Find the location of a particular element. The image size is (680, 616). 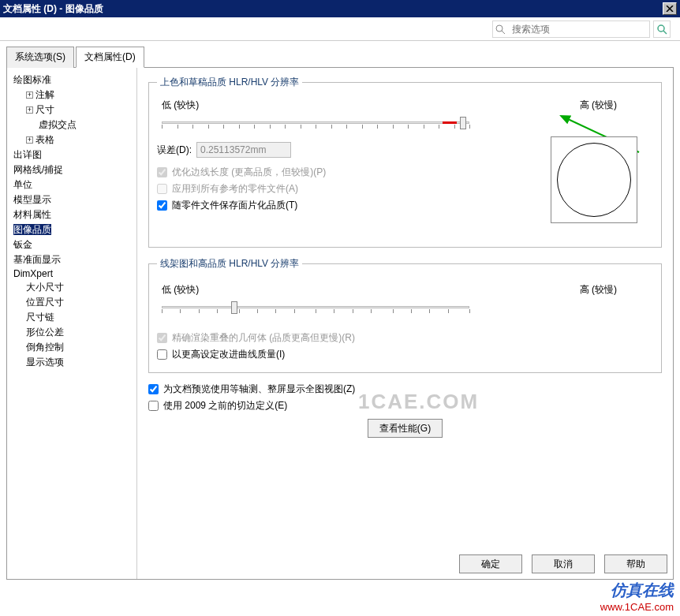

chk-apply-all-parts is located at coordinates (163, 189).